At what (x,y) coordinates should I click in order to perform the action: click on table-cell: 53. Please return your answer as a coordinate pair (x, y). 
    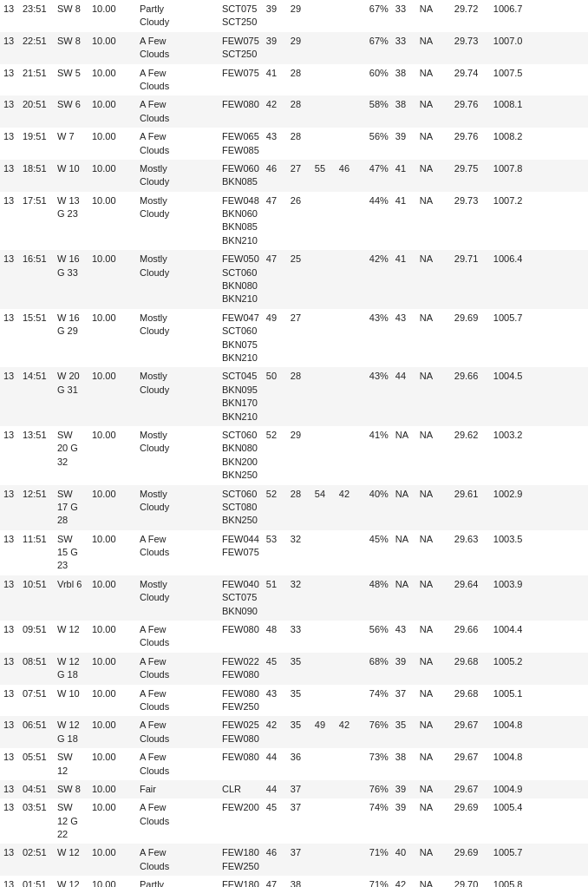
    Looking at the image, I should click on (275, 553).